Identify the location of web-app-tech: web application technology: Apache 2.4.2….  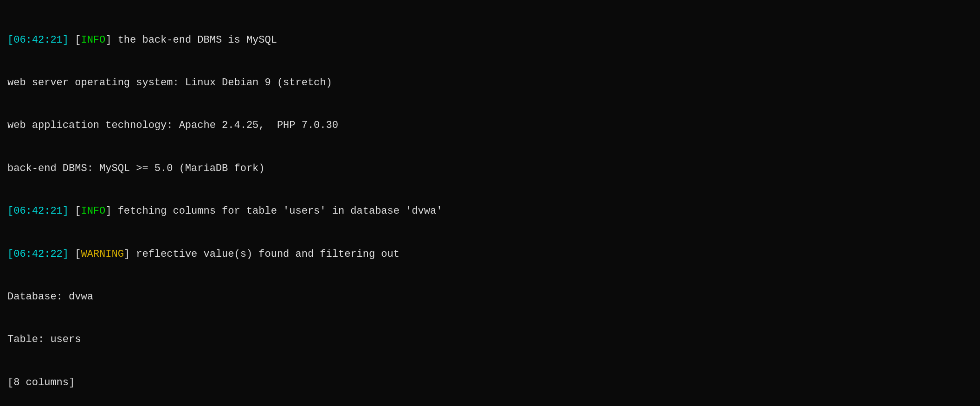
(173, 125).